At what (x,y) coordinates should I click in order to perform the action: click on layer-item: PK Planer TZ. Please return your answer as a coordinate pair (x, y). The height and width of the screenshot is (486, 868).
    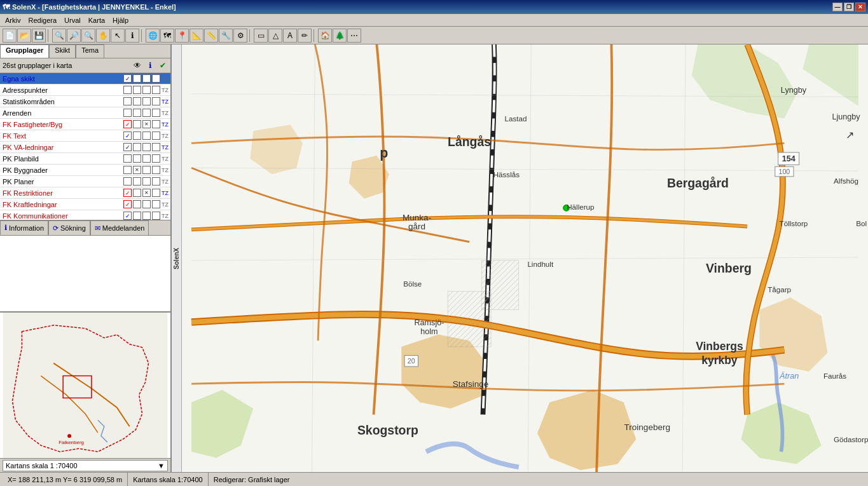
    Looking at the image, I should click on (85, 182).